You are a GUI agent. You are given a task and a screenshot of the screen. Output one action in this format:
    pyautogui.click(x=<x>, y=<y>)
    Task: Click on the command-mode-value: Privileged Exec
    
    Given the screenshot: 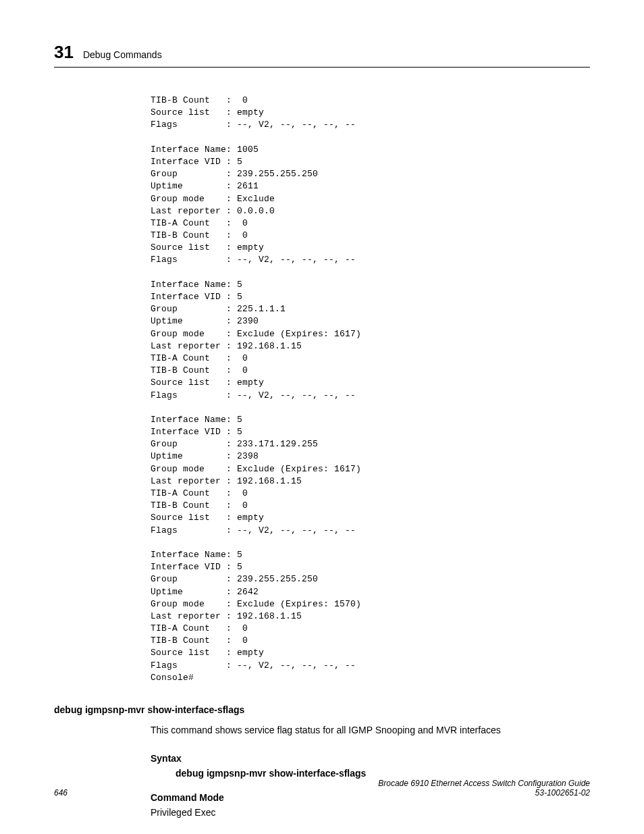 What is the action you would take?
    pyautogui.click(x=370, y=812)
    